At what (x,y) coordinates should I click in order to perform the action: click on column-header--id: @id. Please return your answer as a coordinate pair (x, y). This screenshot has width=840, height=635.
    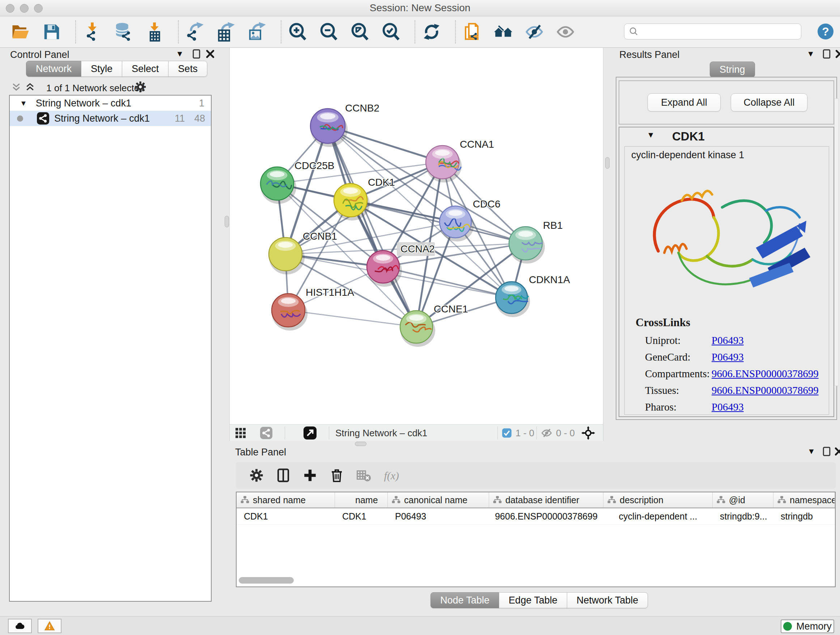
    Looking at the image, I should click on (743, 500).